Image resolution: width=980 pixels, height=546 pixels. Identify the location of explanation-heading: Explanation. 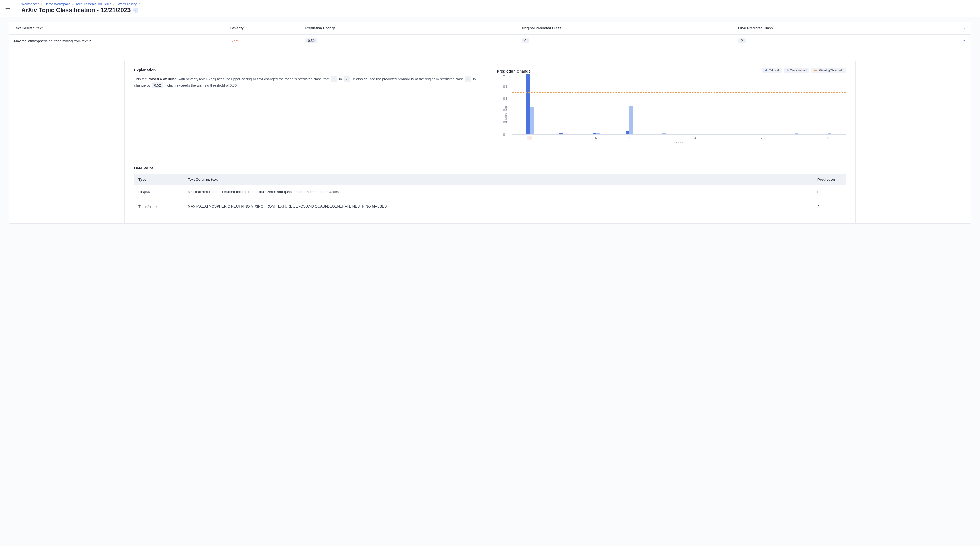
(309, 70).